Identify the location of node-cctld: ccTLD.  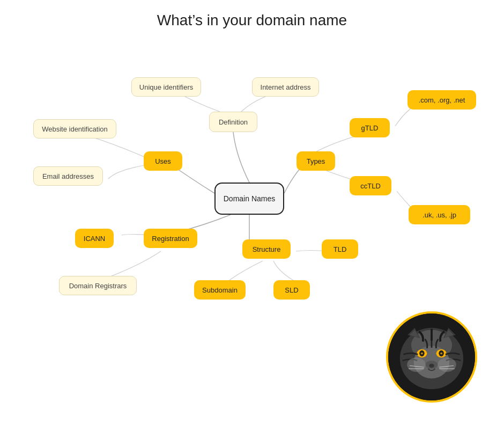
(370, 186).